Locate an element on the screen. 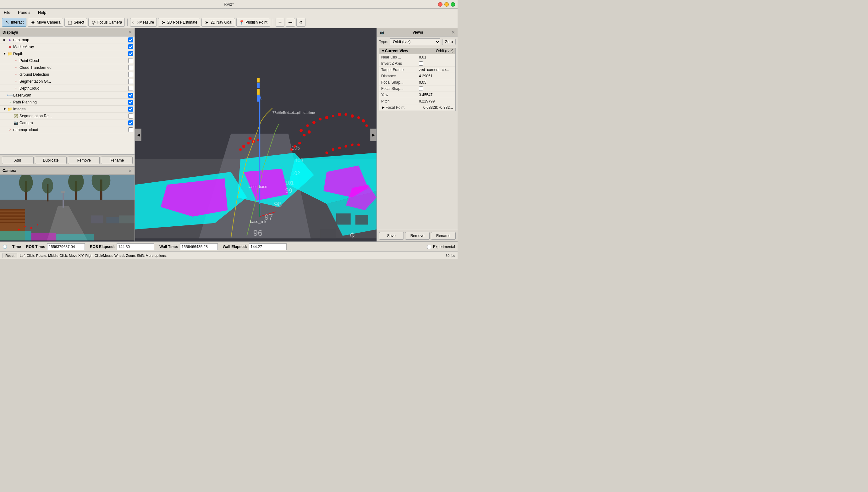  tree-expander-images: ▼ is located at coordinates (5, 109).